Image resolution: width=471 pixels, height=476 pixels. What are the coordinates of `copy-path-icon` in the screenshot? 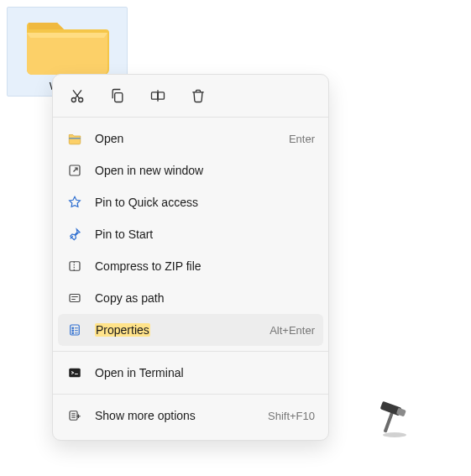 It's located at (75, 298).